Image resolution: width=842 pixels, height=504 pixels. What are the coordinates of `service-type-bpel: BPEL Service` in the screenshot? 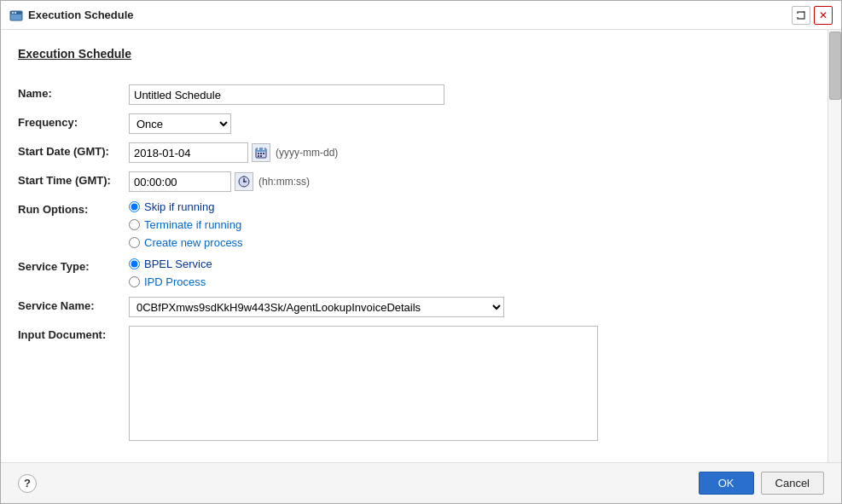 It's located at (466, 264).